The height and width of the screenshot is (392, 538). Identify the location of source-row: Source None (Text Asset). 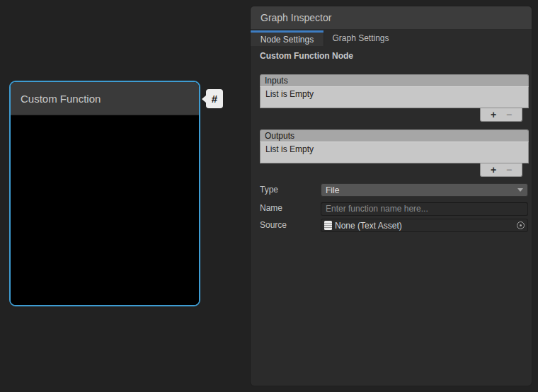
(394, 225).